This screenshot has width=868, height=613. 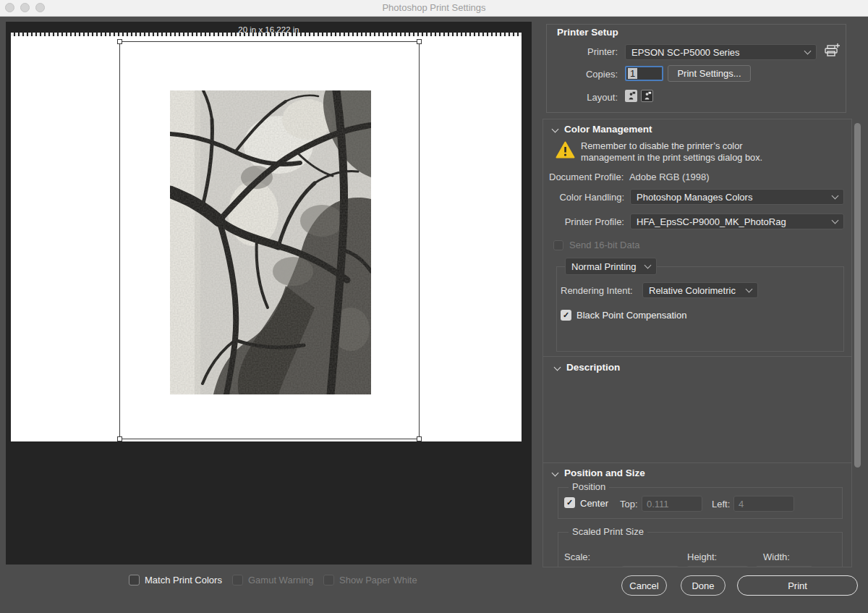 I want to click on window-titlebar: Photoshop Print Settings, so click(x=434, y=9).